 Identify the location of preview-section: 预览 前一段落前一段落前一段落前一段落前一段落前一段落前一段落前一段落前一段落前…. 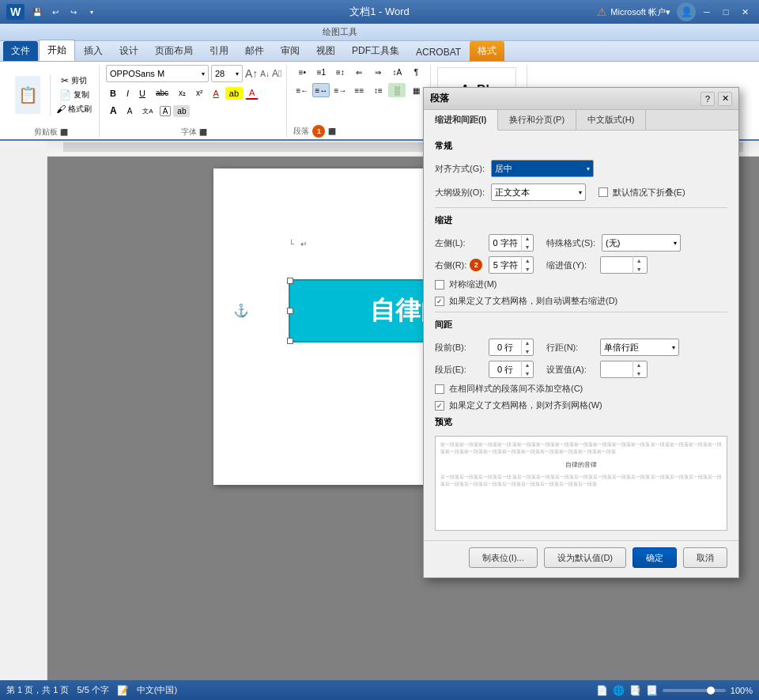
(581, 473).